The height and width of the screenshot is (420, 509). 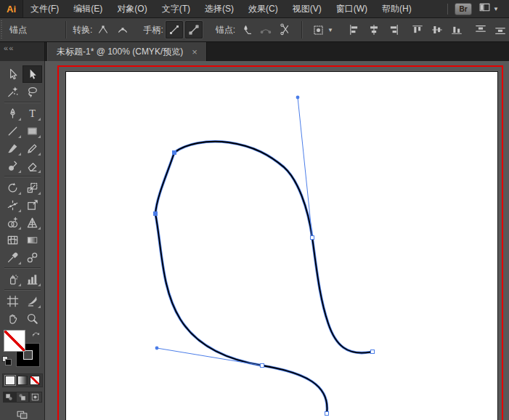 I want to click on width-tool, so click(x=13, y=205).